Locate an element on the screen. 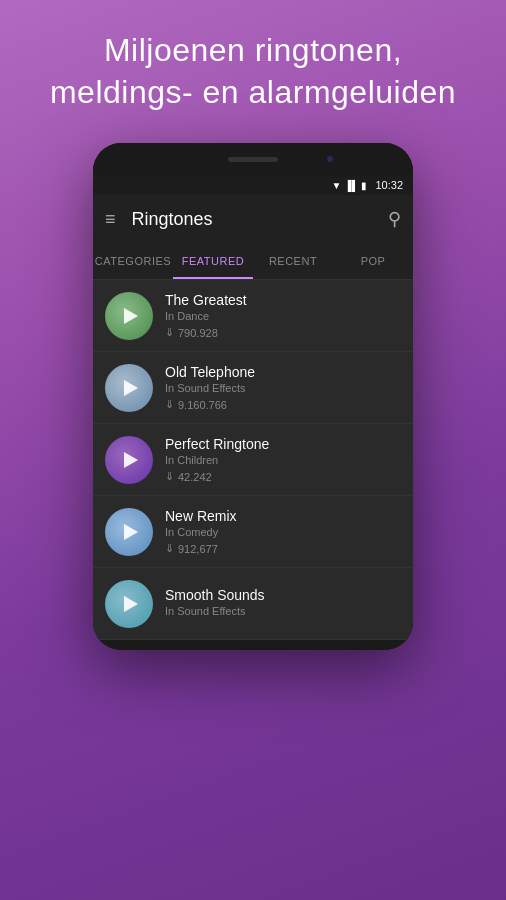 The width and height of the screenshot is (506, 900). phone-camera is located at coordinates (330, 159).